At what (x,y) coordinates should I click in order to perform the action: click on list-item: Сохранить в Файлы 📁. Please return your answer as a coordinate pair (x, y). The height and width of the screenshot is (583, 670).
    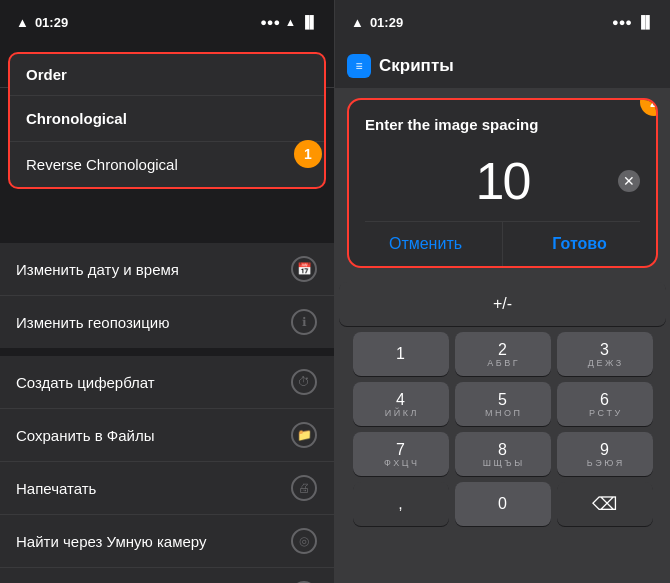
    Looking at the image, I should click on (167, 436).